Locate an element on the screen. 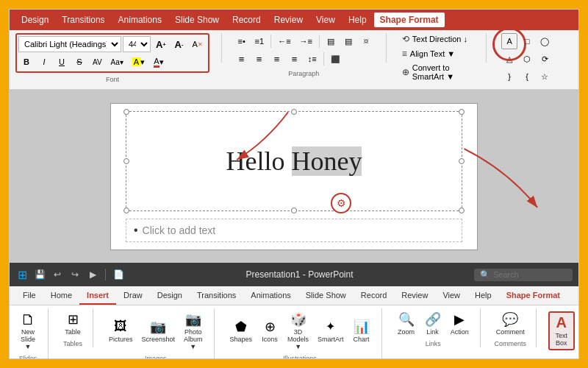 The width and height of the screenshot is (588, 368). shapes-btn: ⬟ Shapes is located at coordinates (241, 331).